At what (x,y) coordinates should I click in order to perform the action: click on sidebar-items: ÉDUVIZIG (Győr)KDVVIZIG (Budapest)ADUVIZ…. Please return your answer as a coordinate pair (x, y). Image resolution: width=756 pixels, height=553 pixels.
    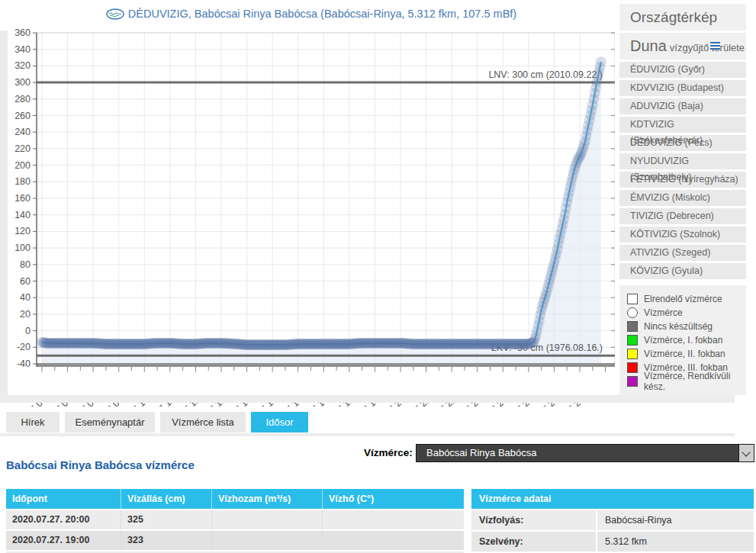
    Looking at the image, I should click on (683, 171).